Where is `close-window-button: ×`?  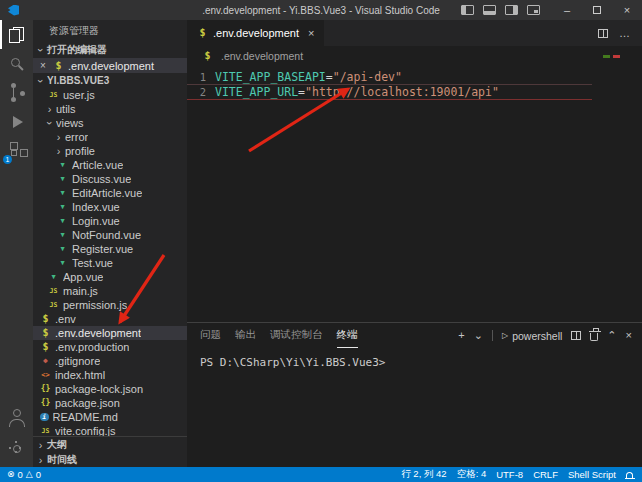 close-window-button: × is located at coordinates (627, 10).